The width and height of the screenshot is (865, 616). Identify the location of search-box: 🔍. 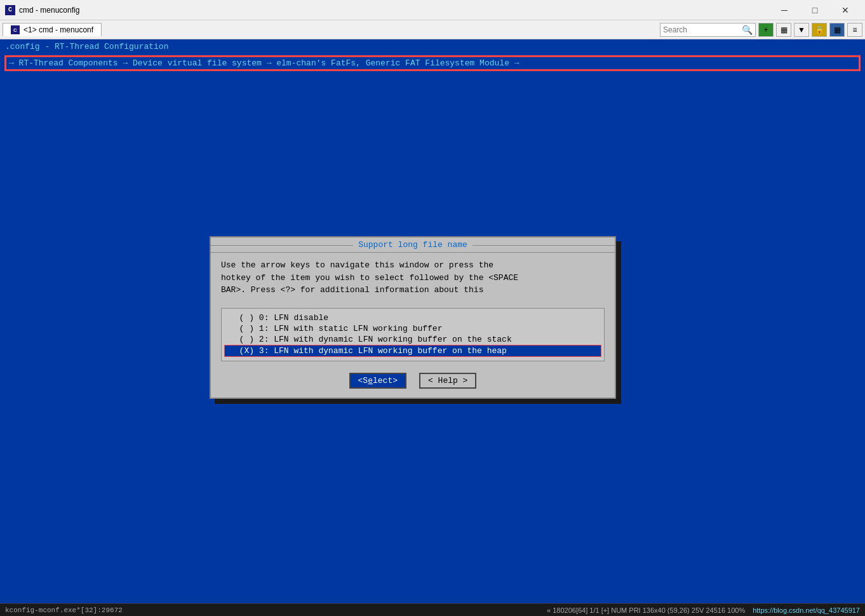
(707, 30).